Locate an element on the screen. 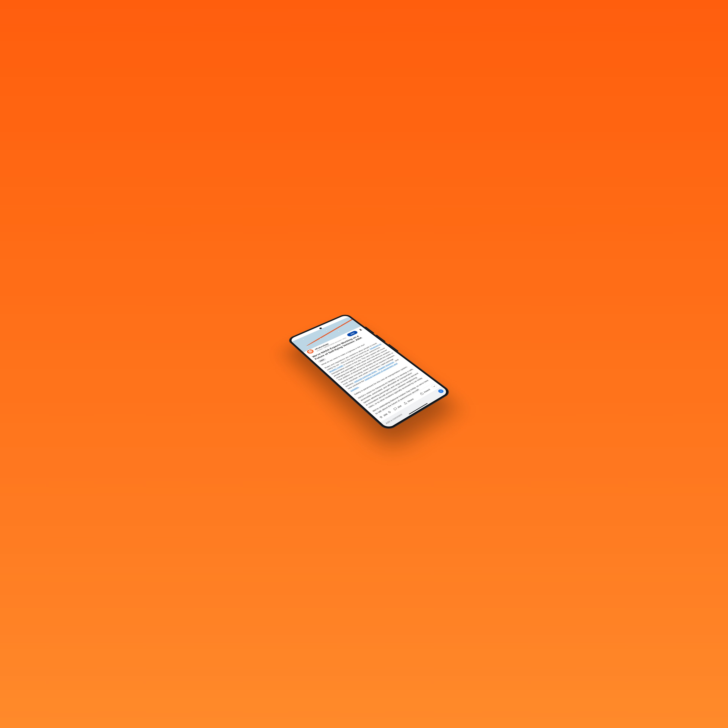  screen: r/Futurology u/nasa Official NASA accoun… is located at coordinates (369, 372).